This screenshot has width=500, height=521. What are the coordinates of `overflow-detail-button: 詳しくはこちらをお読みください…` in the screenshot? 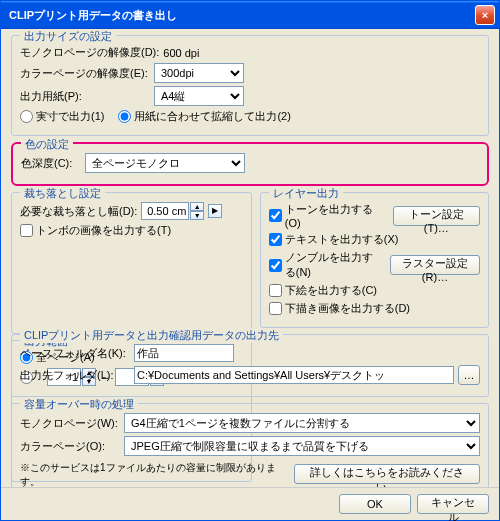 It's located at (387, 474).